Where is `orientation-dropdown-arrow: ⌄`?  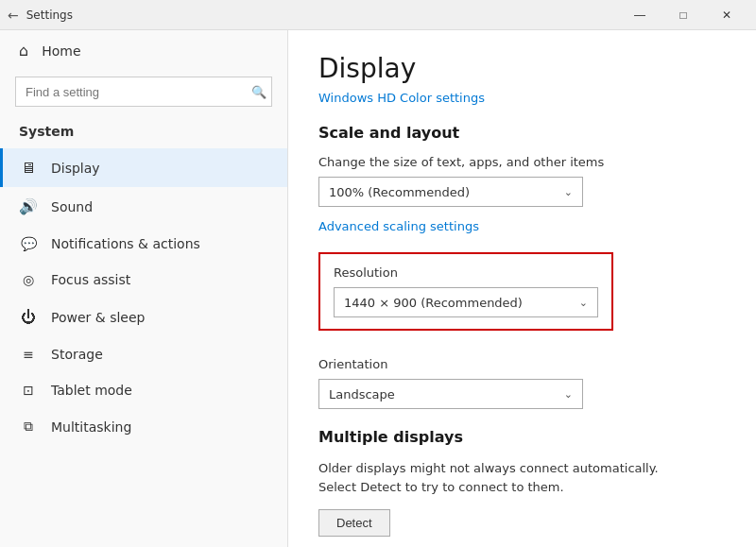
orientation-dropdown-arrow: ⌄ is located at coordinates (569, 395).